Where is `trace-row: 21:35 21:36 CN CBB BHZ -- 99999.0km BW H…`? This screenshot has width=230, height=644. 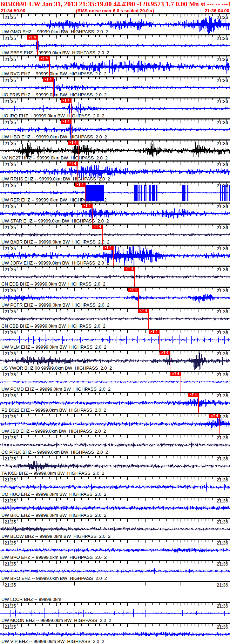
trace-row: 21:35 21:36 CN CBB BHZ -- 99999.0km BW H… is located at coordinates (115, 318).